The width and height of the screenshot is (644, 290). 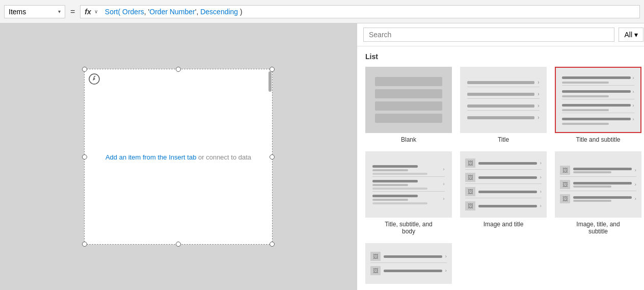 What do you see at coordinates (376, 256) in the screenshot?
I see `partial-image-icon-1: 🖼` at bounding box center [376, 256].